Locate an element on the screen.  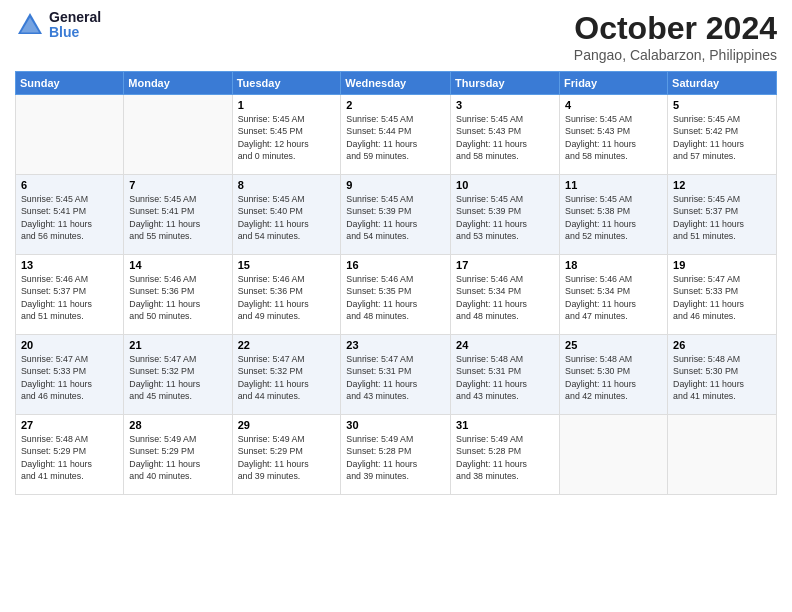
calendar-day-cell: 10Sunrise: 5:45 AM Sunset: 5:39 PM Dayli… is located at coordinates (506, 215).